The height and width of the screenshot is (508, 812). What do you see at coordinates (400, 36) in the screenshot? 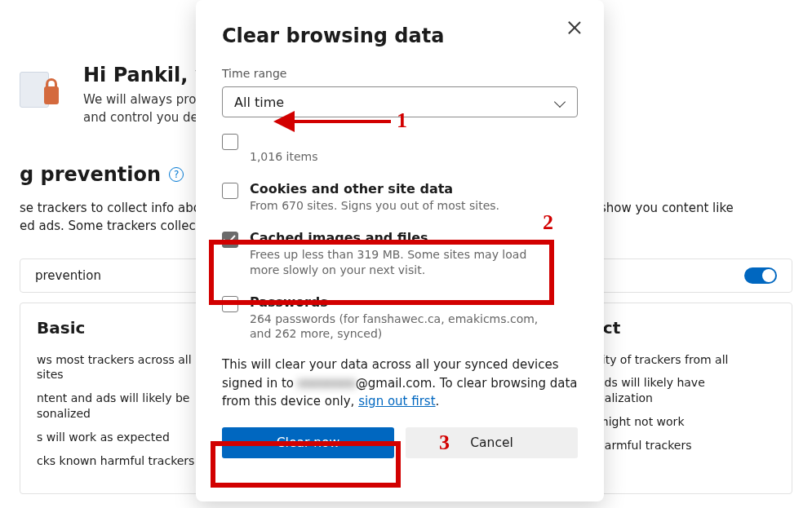
I see `dialog-title: Clear browsing data` at bounding box center [400, 36].